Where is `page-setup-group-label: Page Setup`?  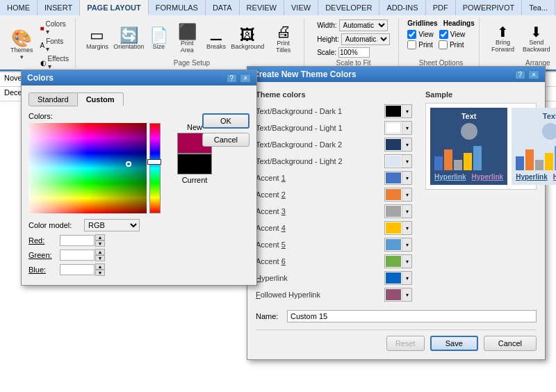 page-setup-group-label: Page Setup is located at coordinates (192, 63).